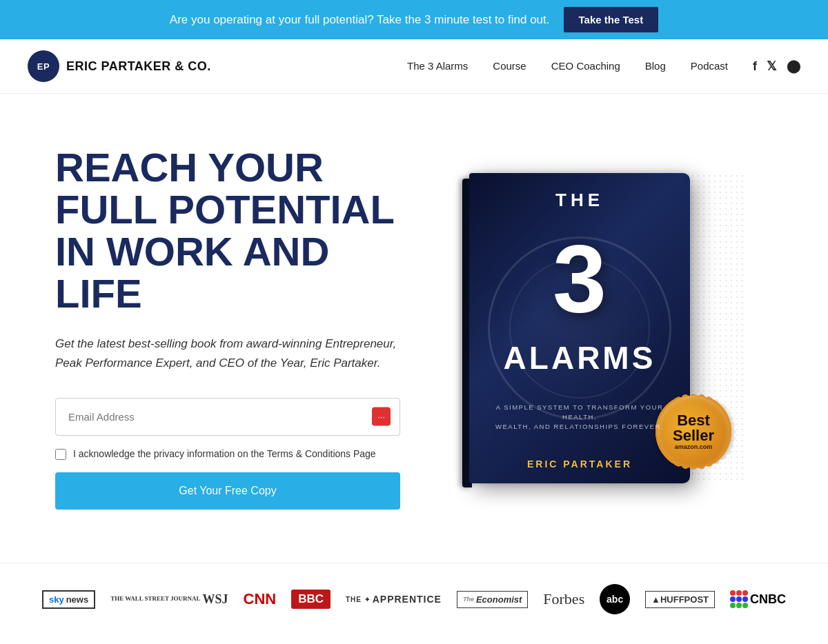 This screenshot has height=644, width=828. What do you see at coordinates (119, 66) in the screenshot?
I see `logo-link: EP ERIC PARTAKER & CO.` at bounding box center [119, 66].